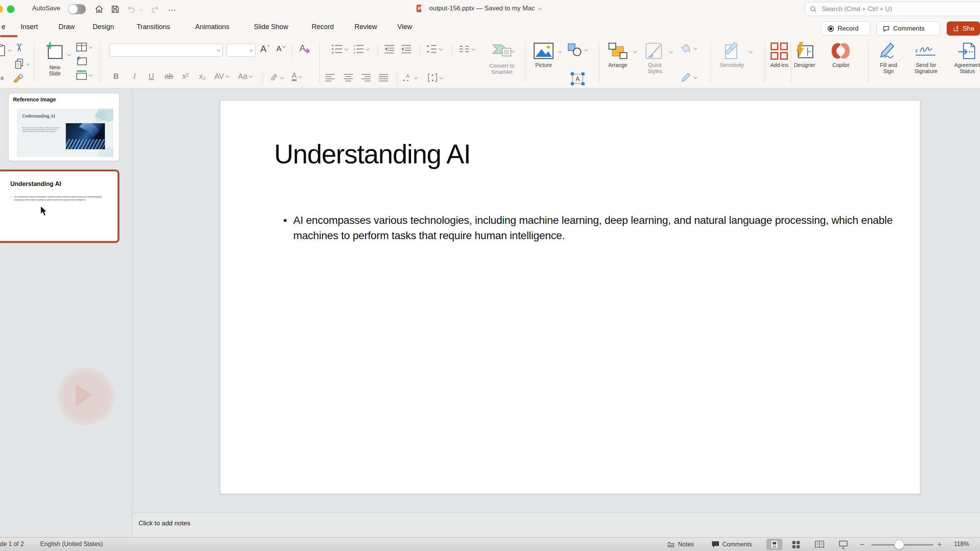  What do you see at coordinates (466, 49) in the screenshot?
I see `columns-button` at bounding box center [466, 49].